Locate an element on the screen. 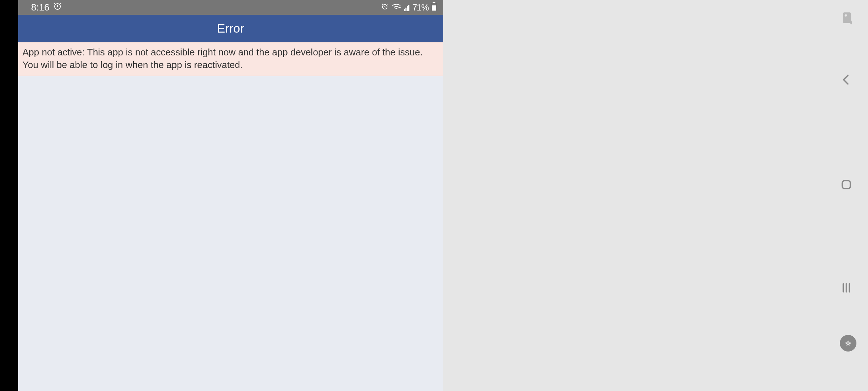 The image size is (868, 391). nav-back-button is located at coordinates (846, 80).